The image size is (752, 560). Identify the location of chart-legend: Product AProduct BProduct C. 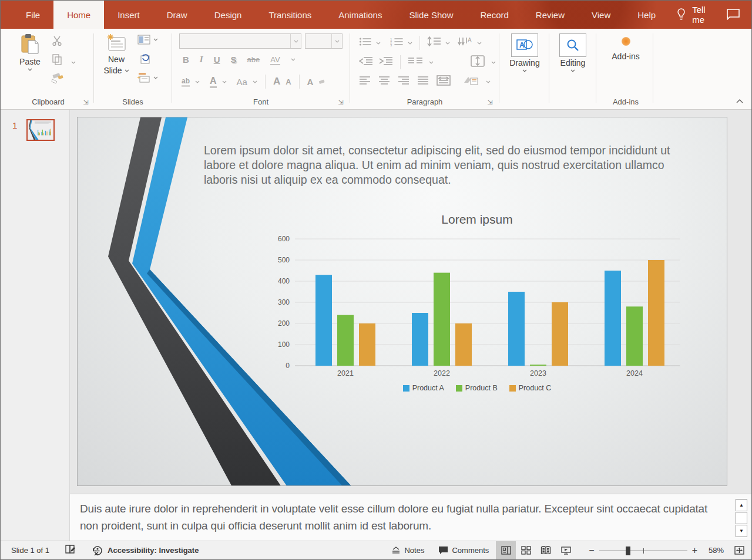
(477, 388).